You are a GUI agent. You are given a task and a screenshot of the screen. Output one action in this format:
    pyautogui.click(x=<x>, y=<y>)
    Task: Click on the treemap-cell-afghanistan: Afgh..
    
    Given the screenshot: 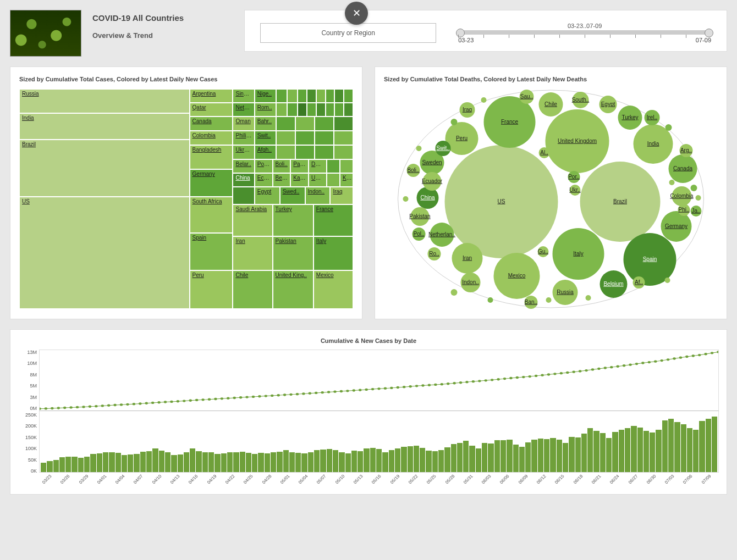 What is the action you would take?
    pyautogui.click(x=265, y=152)
    